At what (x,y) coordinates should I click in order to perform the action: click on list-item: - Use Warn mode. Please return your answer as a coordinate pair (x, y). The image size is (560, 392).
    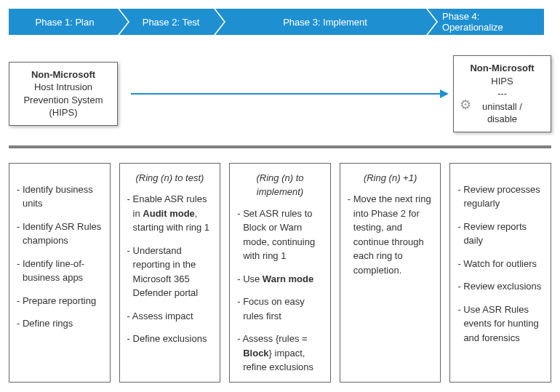
    Looking at the image, I should click on (280, 279).